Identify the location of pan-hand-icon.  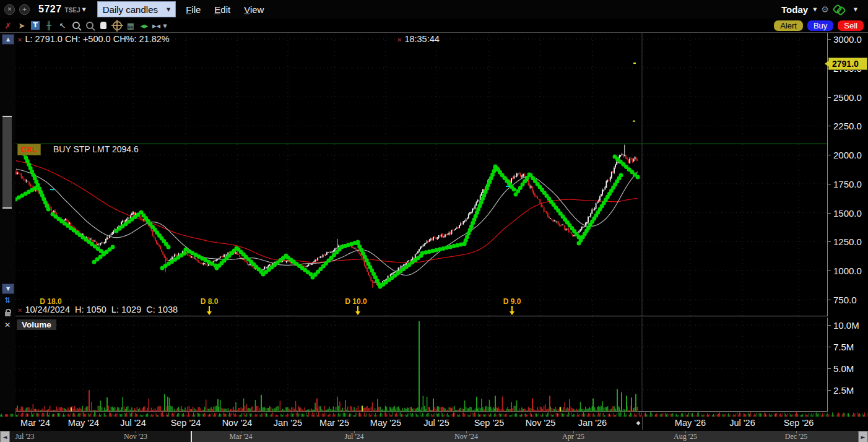
(103, 25).